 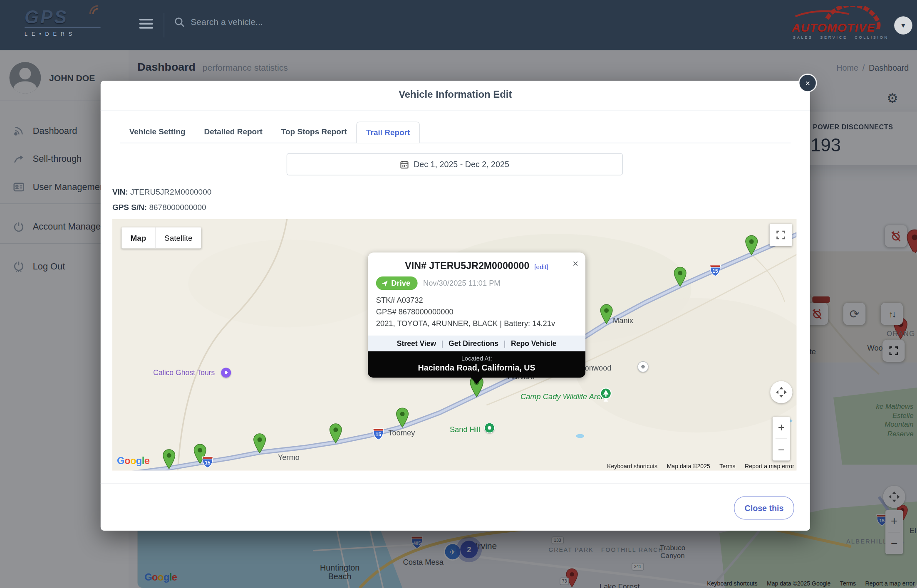 What do you see at coordinates (388, 132) in the screenshot?
I see `tab-trail-report: Trail Report` at bounding box center [388, 132].